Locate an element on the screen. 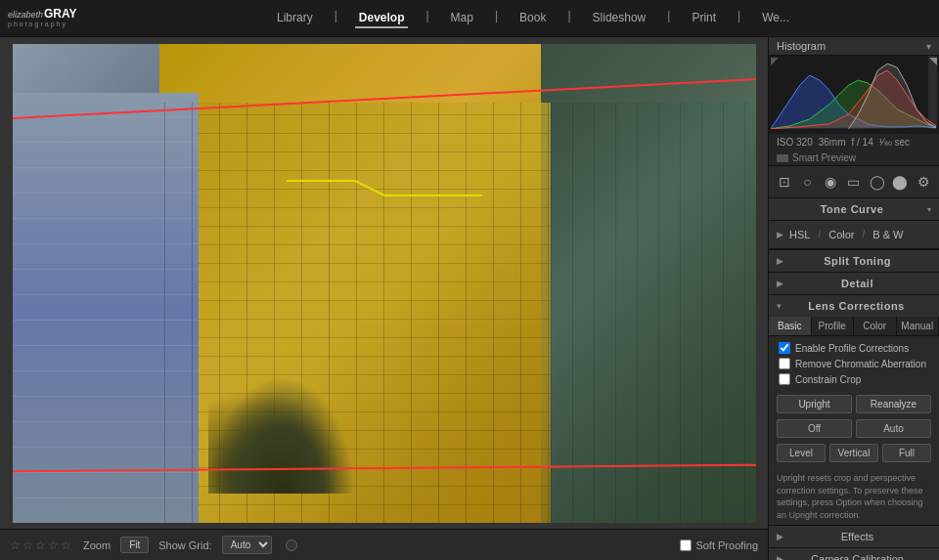  smart-preview-label: Smart Preview is located at coordinates (824, 158).